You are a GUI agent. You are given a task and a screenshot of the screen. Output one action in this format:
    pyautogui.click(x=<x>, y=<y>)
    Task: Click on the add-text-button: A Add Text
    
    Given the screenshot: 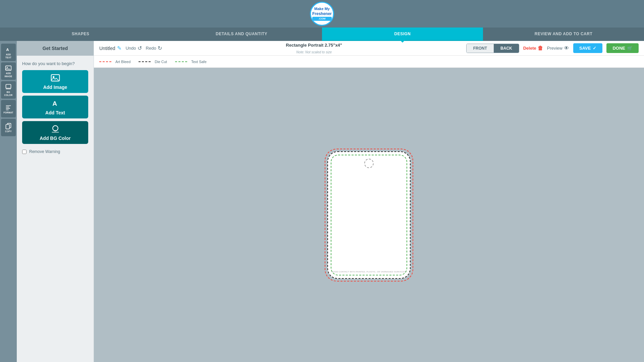 What is the action you would take?
    pyautogui.click(x=55, y=107)
    